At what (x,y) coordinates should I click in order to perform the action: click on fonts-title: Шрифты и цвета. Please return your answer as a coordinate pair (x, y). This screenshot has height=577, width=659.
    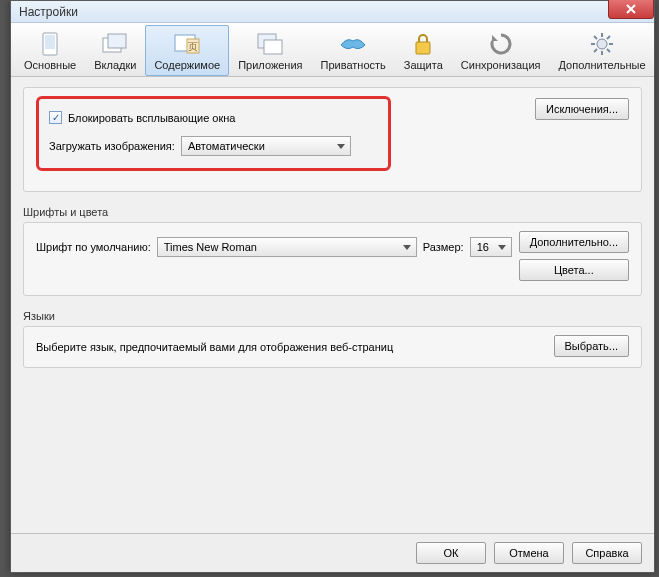
    Looking at the image, I should click on (332, 212).